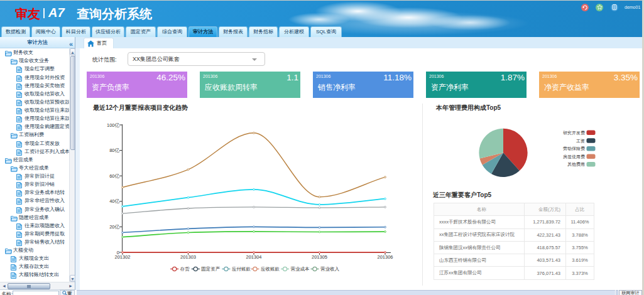 Image resolution: width=644 pixels, height=295 pixels. Describe the element at coordinates (576, 164) in the screenshot. I see `svg-text: 其他费用` at that location.